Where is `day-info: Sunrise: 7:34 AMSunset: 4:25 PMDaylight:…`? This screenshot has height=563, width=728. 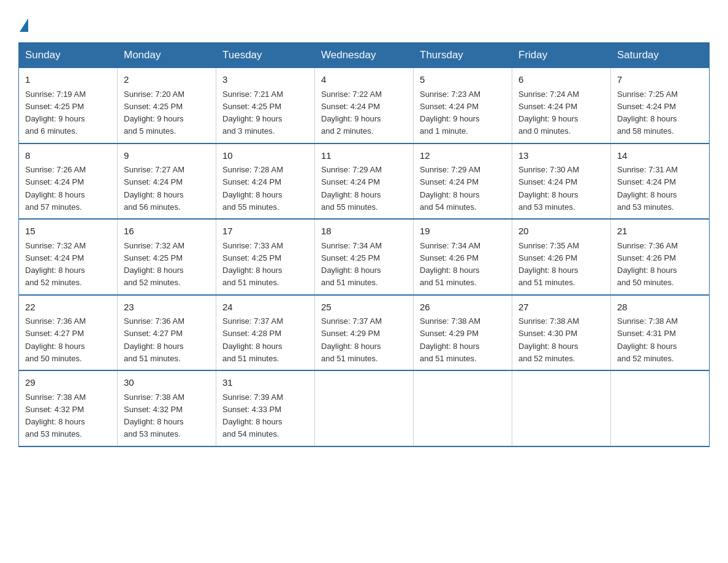 day-info: Sunrise: 7:34 AMSunset: 4:25 PMDaylight:… is located at coordinates (352, 264).